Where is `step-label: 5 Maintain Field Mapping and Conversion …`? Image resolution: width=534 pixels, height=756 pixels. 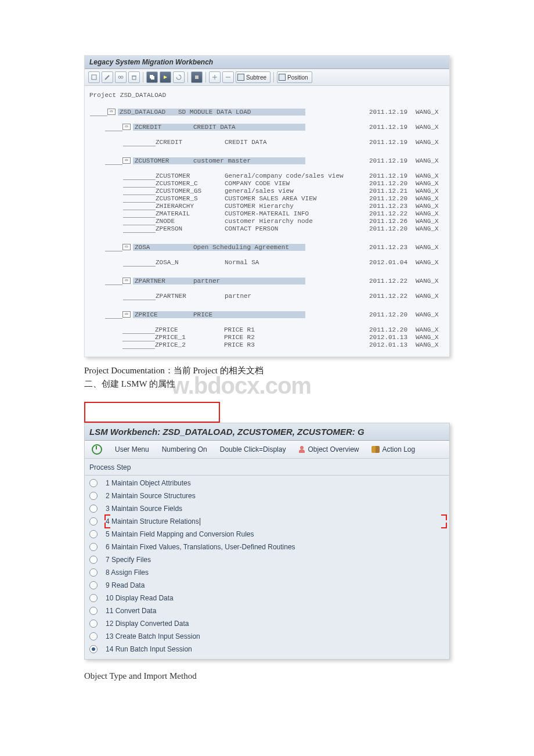
step-label: 5 Maintain Field Mapping and Conversion … is located at coordinates (180, 534).